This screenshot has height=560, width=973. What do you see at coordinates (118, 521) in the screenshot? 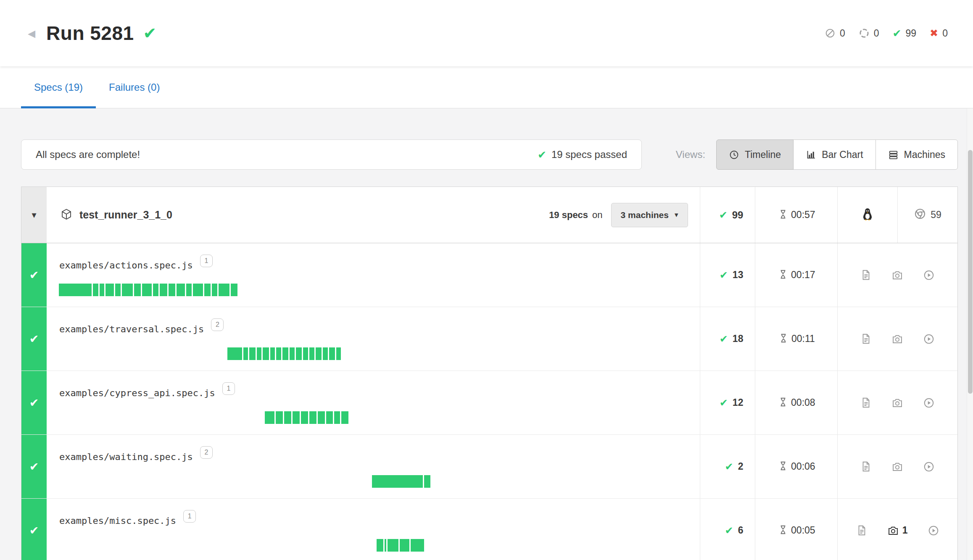
I see `spec-file-name: examples/misc.spec.js` at bounding box center [118, 521].